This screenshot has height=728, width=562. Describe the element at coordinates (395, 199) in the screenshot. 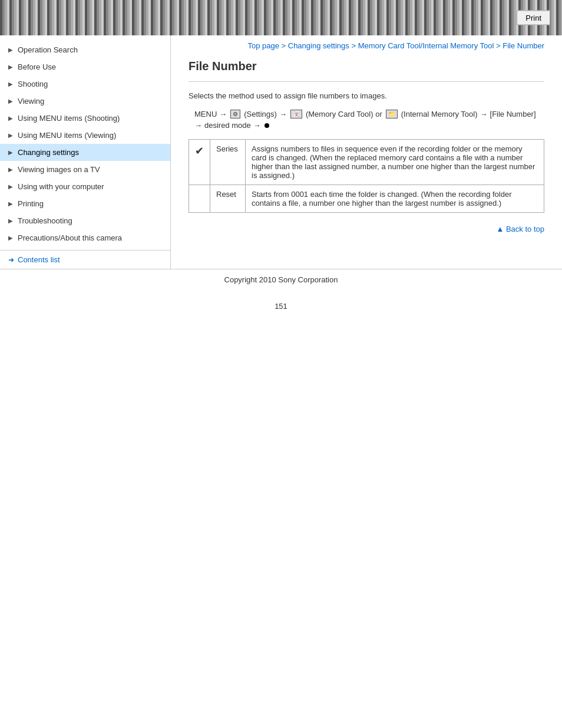

I see `desc-cell-1: Starts from 0001 each time the folder is…` at that location.